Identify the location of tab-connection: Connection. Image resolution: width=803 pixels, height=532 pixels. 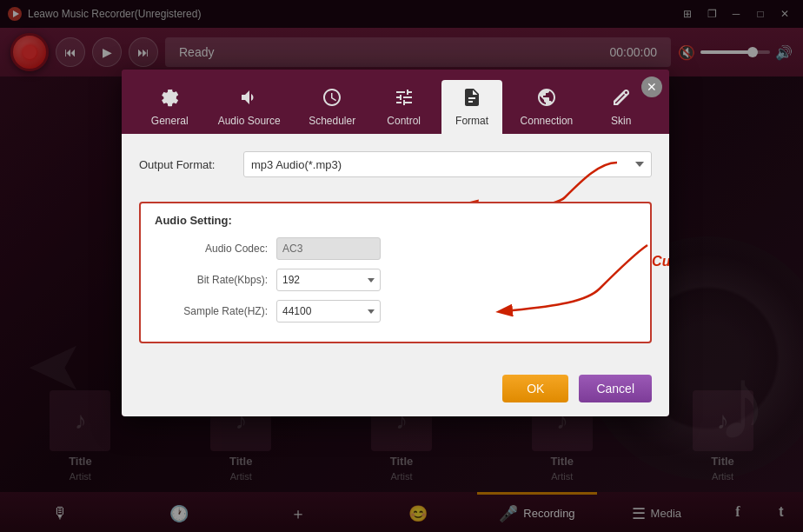
(548, 107).